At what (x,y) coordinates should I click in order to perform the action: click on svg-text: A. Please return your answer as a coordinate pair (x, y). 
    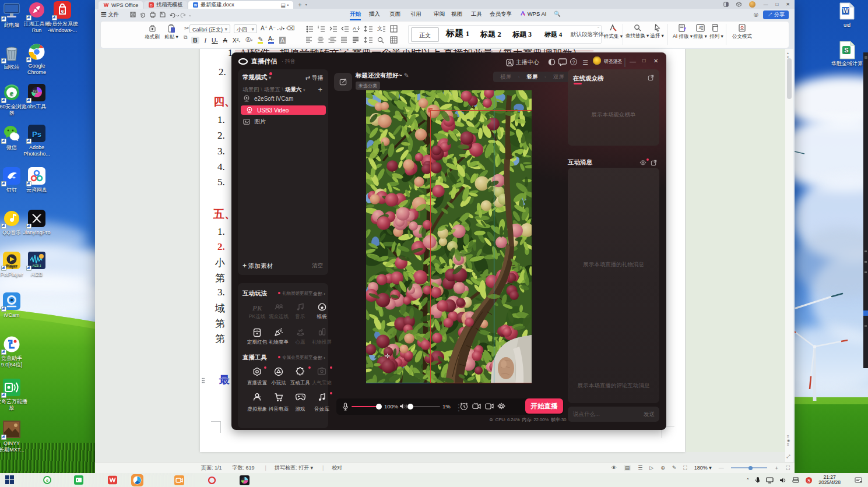
    Looking at the image, I should click on (354, 29).